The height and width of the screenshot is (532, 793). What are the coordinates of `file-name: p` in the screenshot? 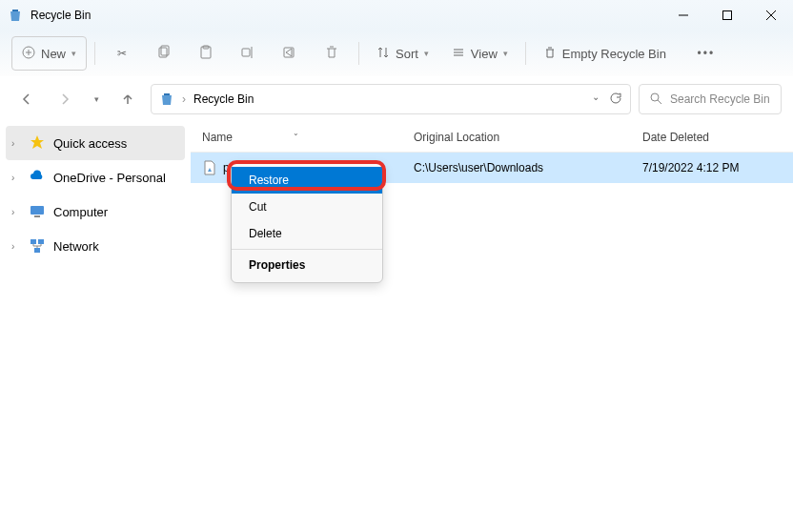 It's located at (227, 168).